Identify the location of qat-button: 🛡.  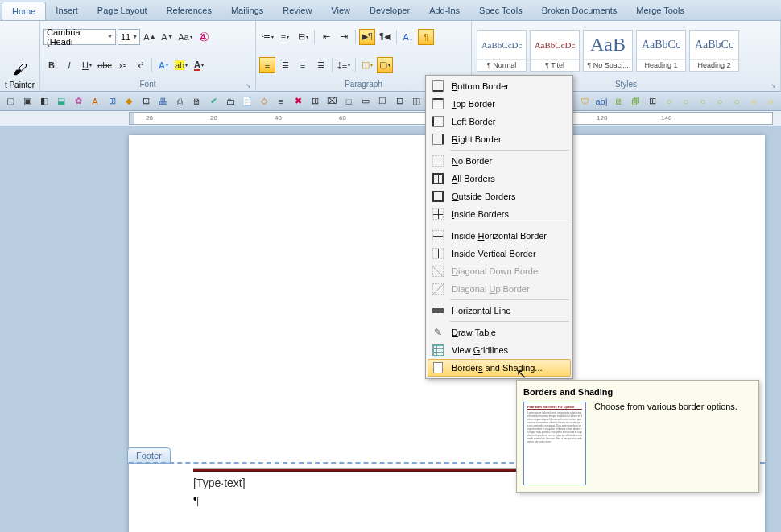
(585, 101).